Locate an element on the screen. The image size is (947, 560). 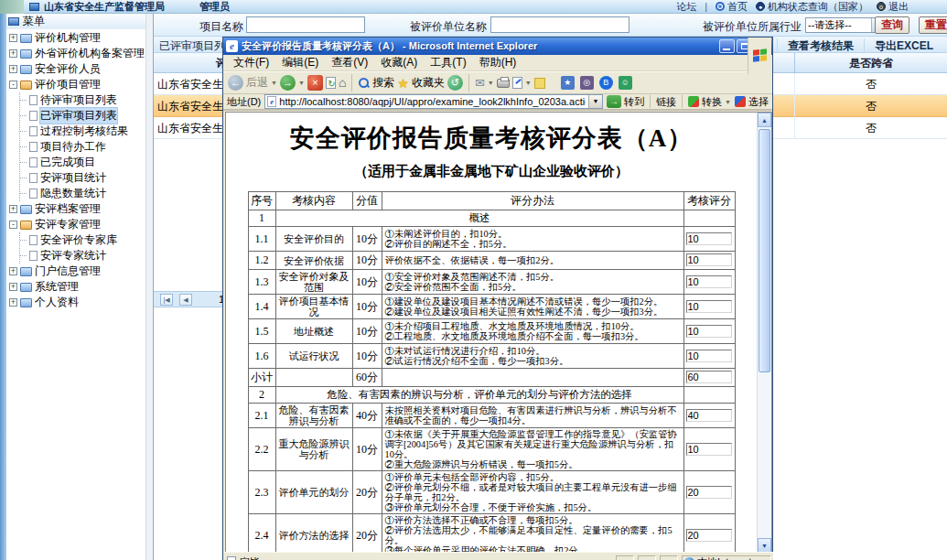
go-button: → 转到 is located at coordinates (626, 102).